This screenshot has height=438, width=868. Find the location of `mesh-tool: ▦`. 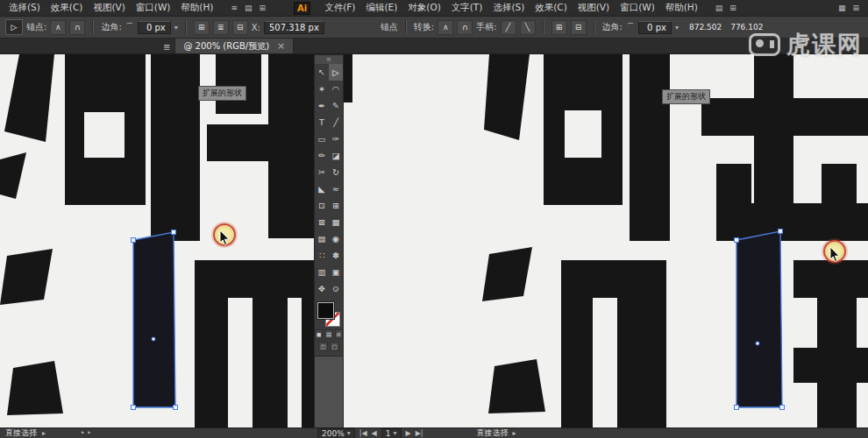

mesh-tool: ▦ is located at coordinates (336, 223).